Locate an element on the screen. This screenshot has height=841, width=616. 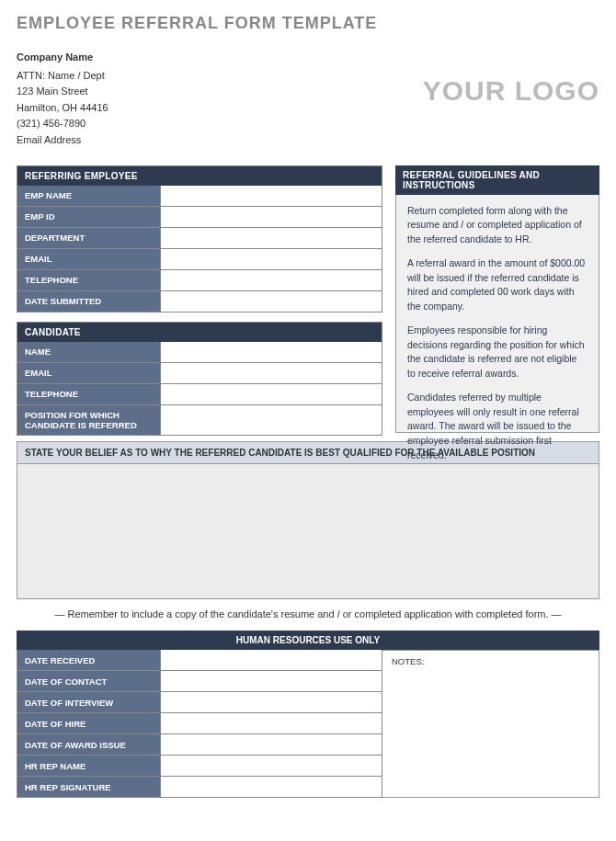
guideline-p2: A referral award in the amount of $000.0… is located at coordinates (497, 285).